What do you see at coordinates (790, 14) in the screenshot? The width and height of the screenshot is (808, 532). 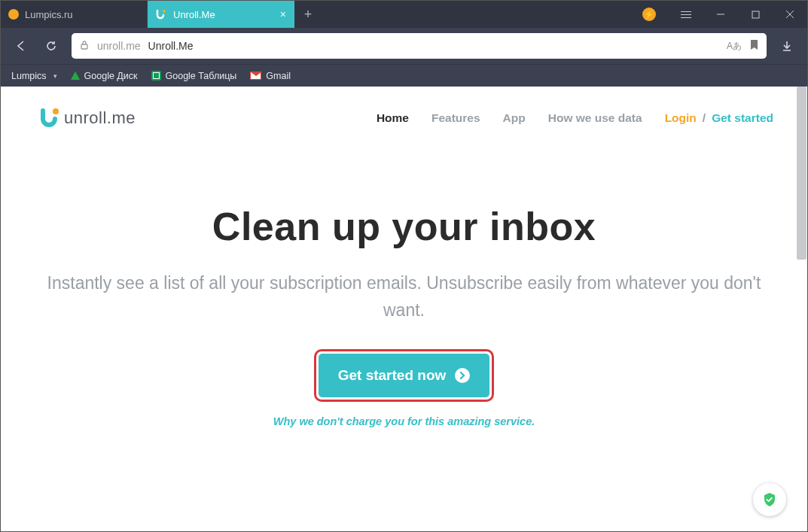 I see `close-window-button` at bounding box center [790, 14].